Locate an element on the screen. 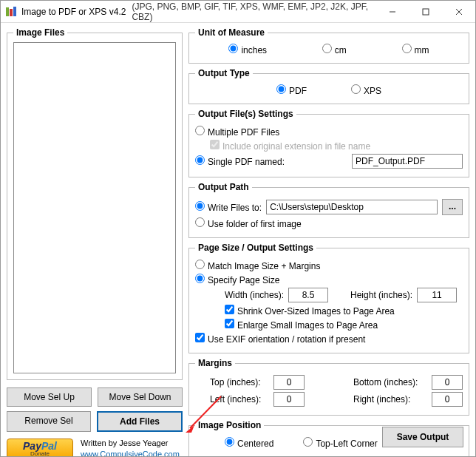  author-label: Written by Jesse Yeager is located at coordinates (130, 444).